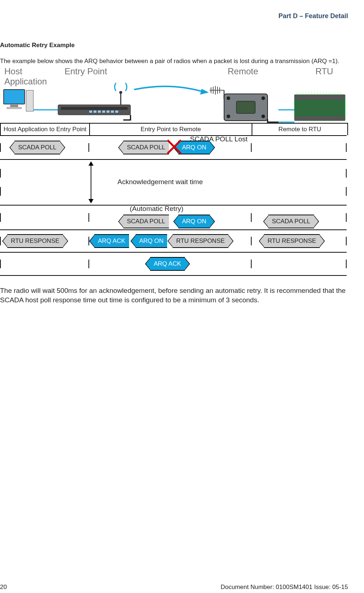 The image size is (364, 593). What do you see at coordinates (200, 241) in the screenshot?
I see `tag-rtu-resp-2: RTU RESPONSE` at bounding box center [200, 241].